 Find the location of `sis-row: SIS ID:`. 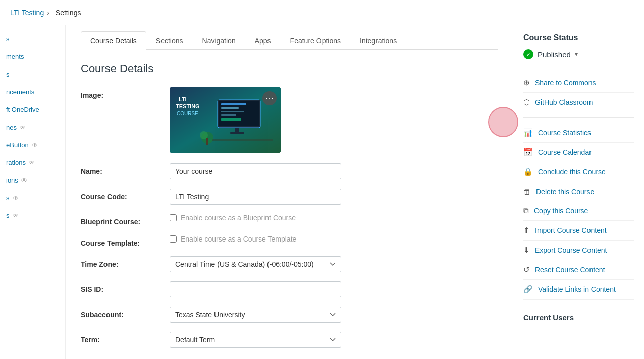

sis-row: SIS ID: is located at coordinates (289, 289).